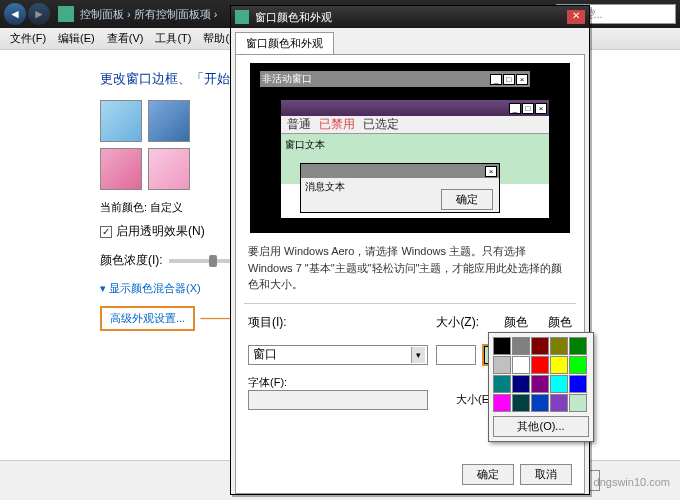  I want to click on tab-appearance: 窗口颜色和外观, so click(284, 43).